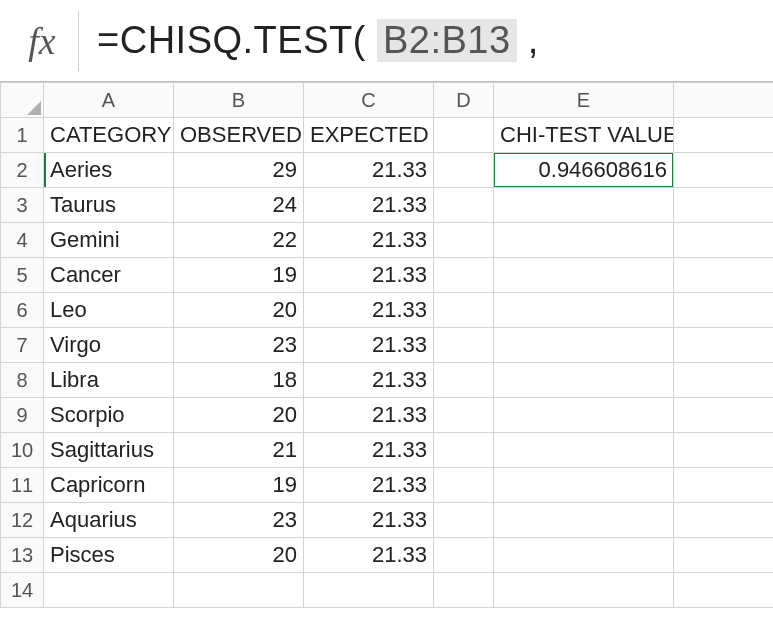  What do you see at coordinates (22, 170) in the screenshot?
I see `row-header-2: 2` at bounding box center [22, 170].